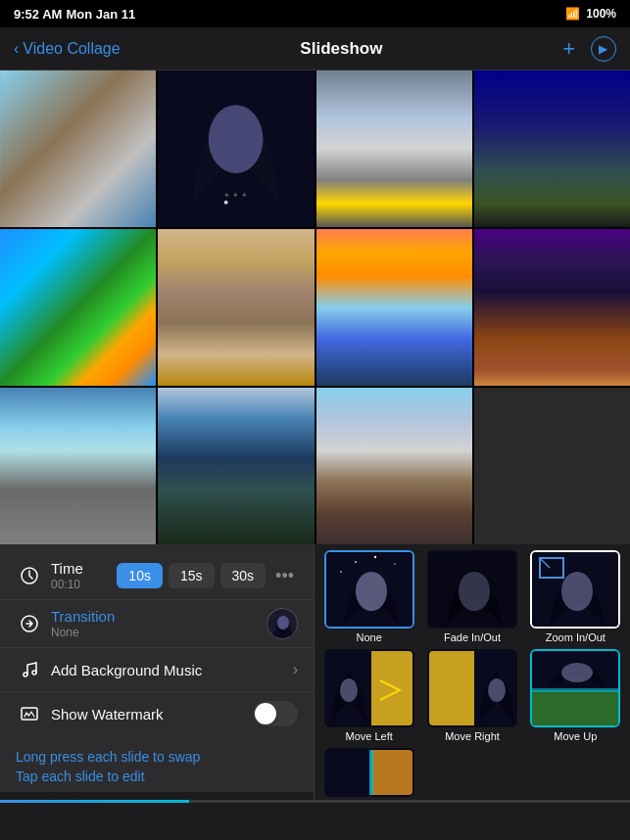 The height and width of the screenshot is (840, 630). What do you see at coordinates (152, 715) in the screenshot?
I see `watermark-label-group: Show Watermark` at bounding box center [152, 715].